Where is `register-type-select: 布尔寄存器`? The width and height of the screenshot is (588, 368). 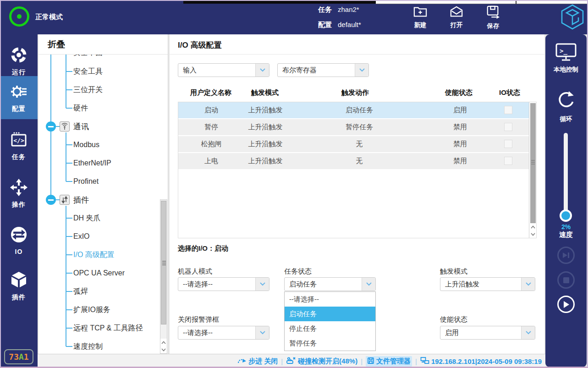
register-type-select: 布尔寄存器 is located at coordinates (323, 70).